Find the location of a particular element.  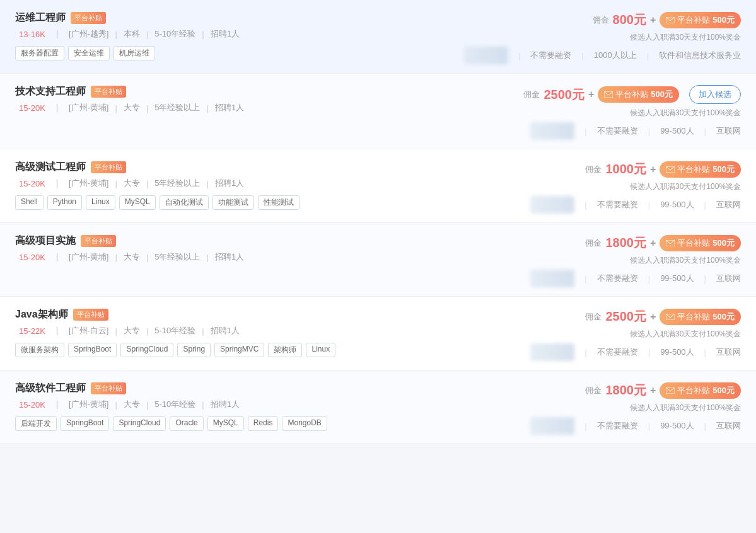

job-tag: Linux is located at coordinates (101, 203).